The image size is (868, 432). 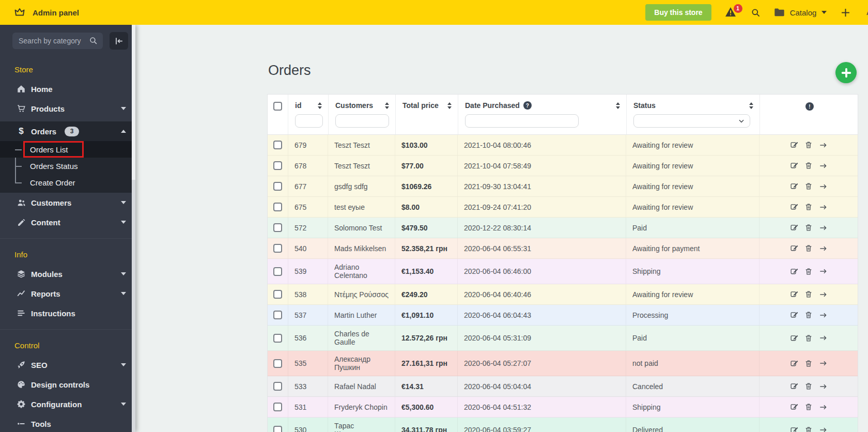 I want to click on sidebar-scrollbar, so click(x=133, y=228).